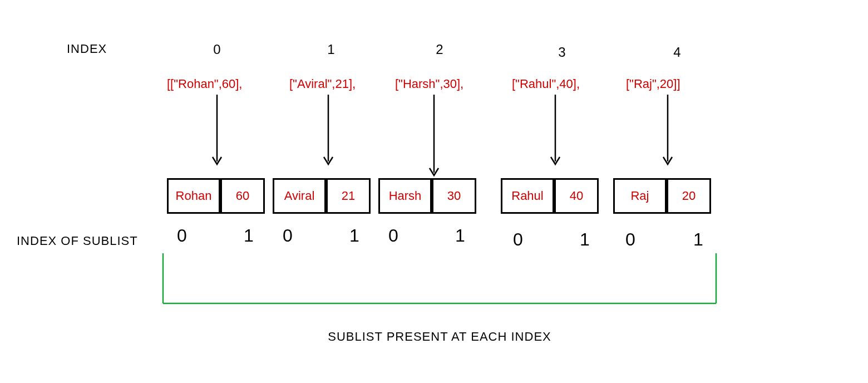  What do you see at coordinates (427, 196) in the screenshot?
I see `sublist-box-2: Harsh 30` at bounding box center [427, 196].